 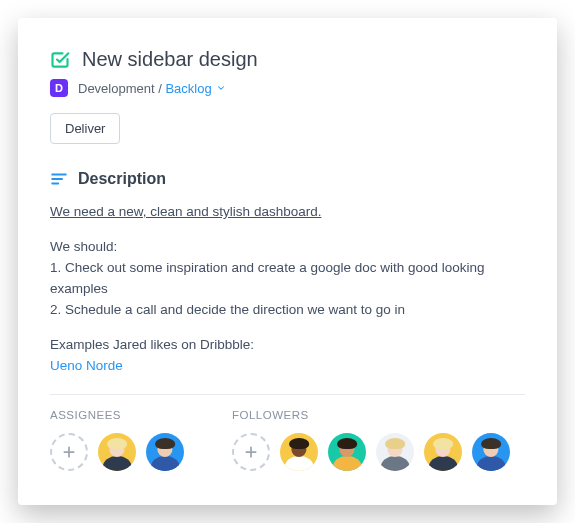 I want to click on description-icon, so click(x=59, y=179).